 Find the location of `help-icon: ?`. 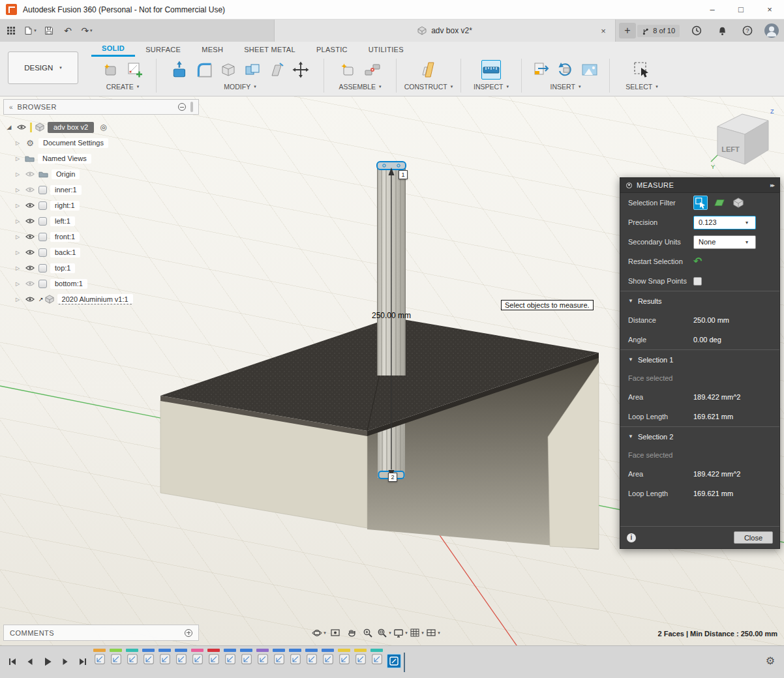

help-icon: ? is located at coordinates (747, 31).